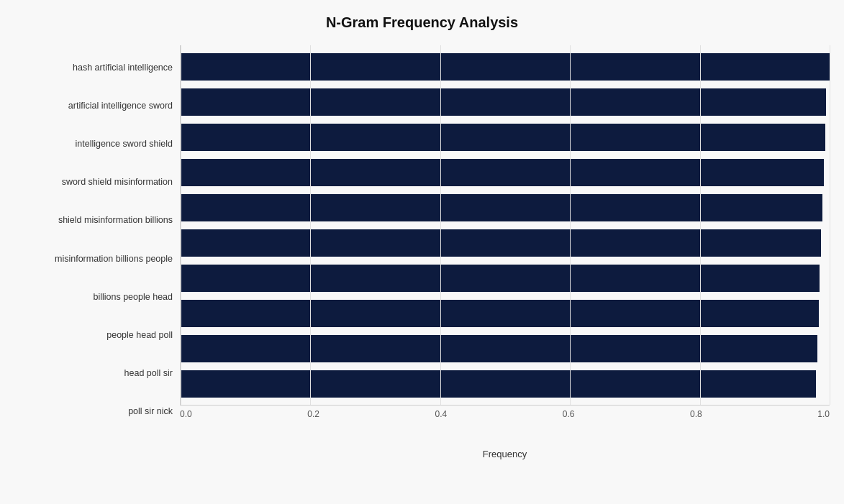  What do you see at coordinates (568, 414) in the screenshot?
I see `x-tick-label: 0.6` at bounding box center [568, 414].